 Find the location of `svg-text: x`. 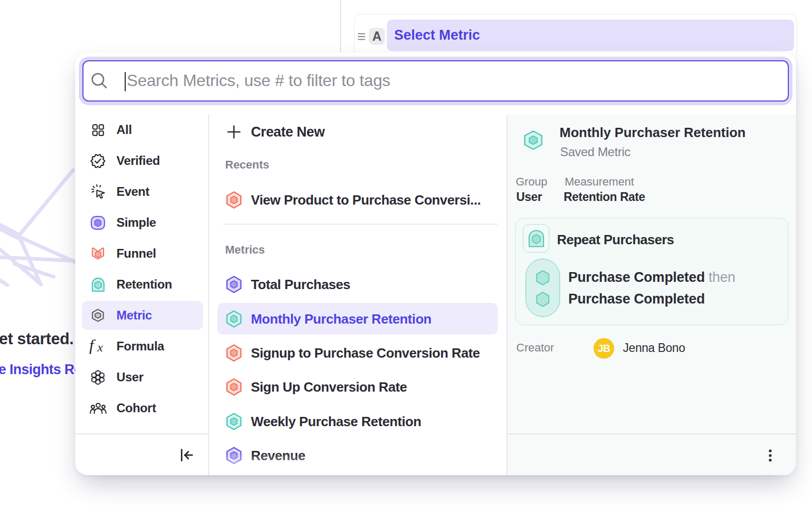

svg-text: x is located at coordinates (100, 347).